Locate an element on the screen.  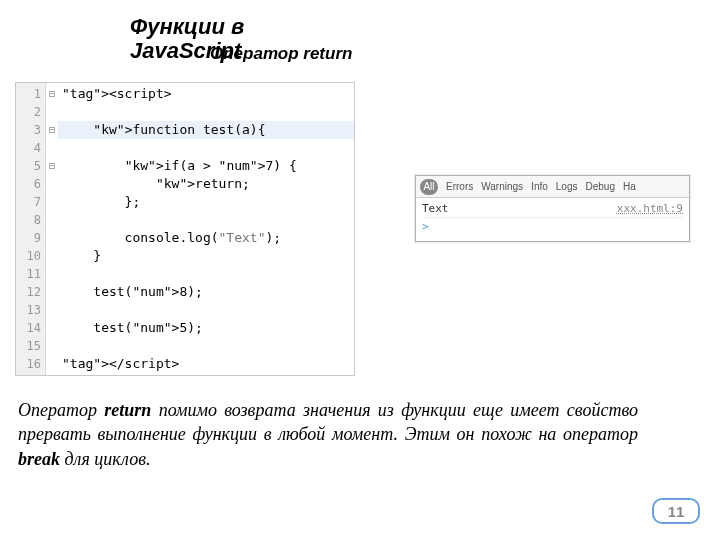
page-number-badge: 11 is located at coordinates (676, 511).